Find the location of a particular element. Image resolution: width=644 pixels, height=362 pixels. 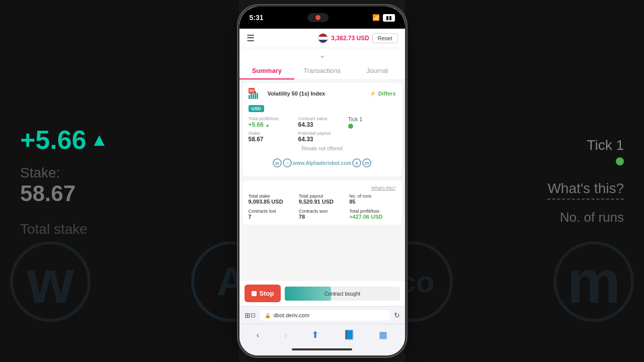

resale-text: Resale not offered is located at coordinates (322, 149).